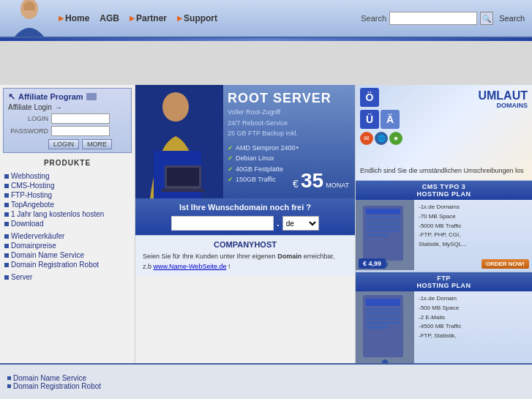 The height and width of the screenshot is (399, 532). What do you see at coordinates (91, 97) in the screenshot?
I see `affiliate-icon` at bounding box center [91, 97].